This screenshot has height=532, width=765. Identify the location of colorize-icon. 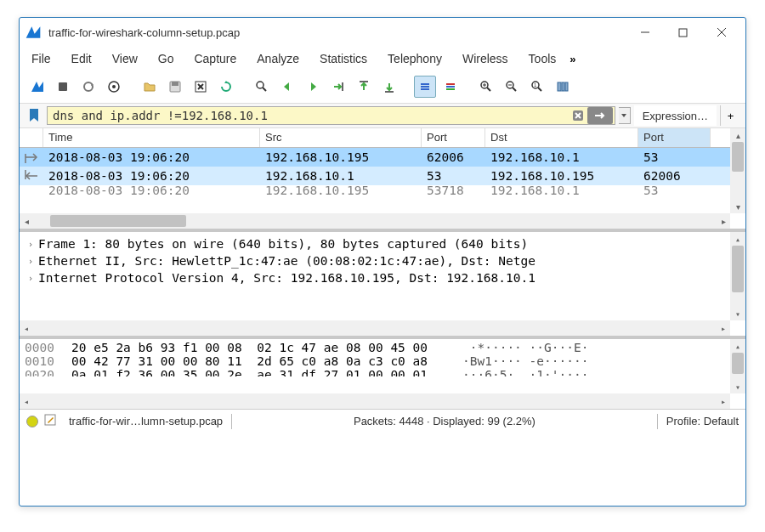
(450, 87).